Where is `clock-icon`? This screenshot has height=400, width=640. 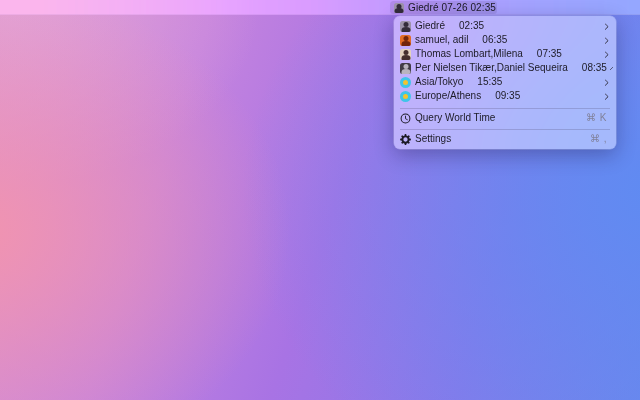
clock-icon is located at coordinates (406, 118).